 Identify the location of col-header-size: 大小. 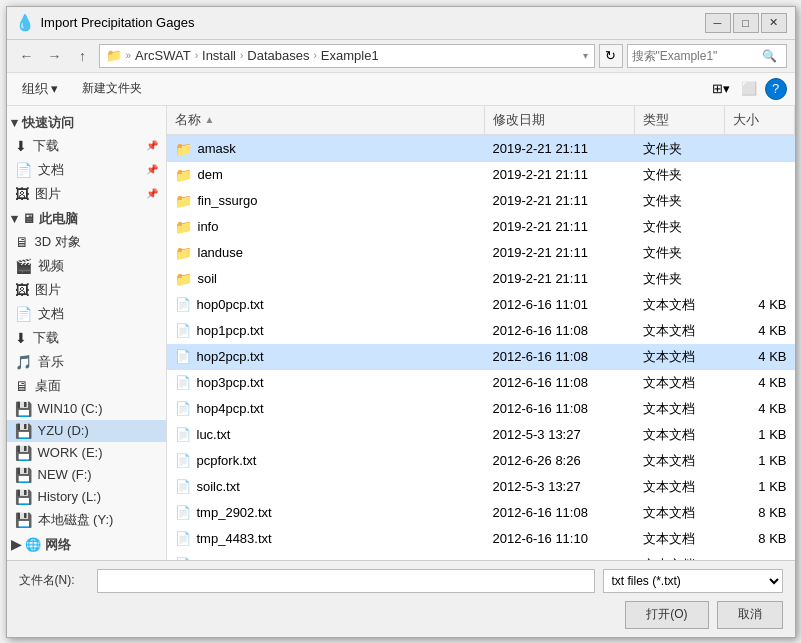
(760, 120).